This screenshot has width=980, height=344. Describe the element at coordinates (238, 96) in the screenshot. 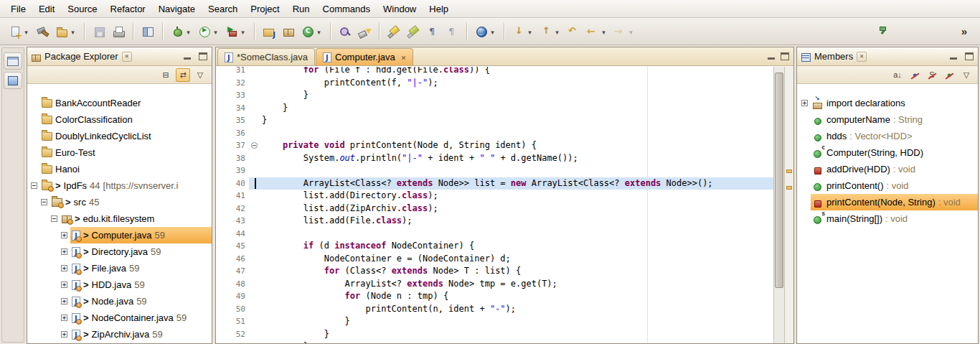

I see `line-number: 33` at that location.